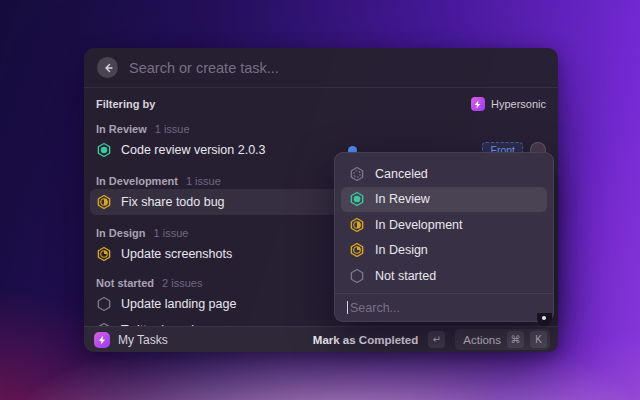  What do you see at coordinates (444, 307) in the screenshot?
I see `dropdown-search-input: Search...` at bounding box center [444, 307].